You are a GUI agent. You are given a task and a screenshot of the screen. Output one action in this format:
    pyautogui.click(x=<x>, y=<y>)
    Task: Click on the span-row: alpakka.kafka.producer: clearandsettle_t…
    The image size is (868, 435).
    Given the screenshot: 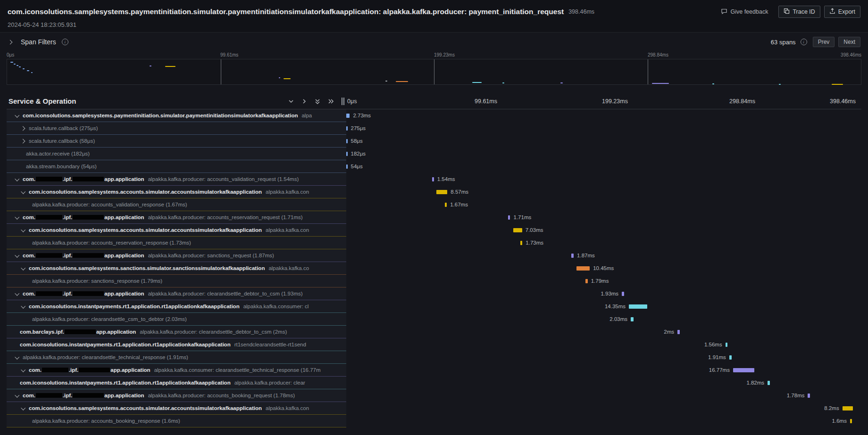 What is the action you would take?
    pyautogui.click(x=434, y=357)
    